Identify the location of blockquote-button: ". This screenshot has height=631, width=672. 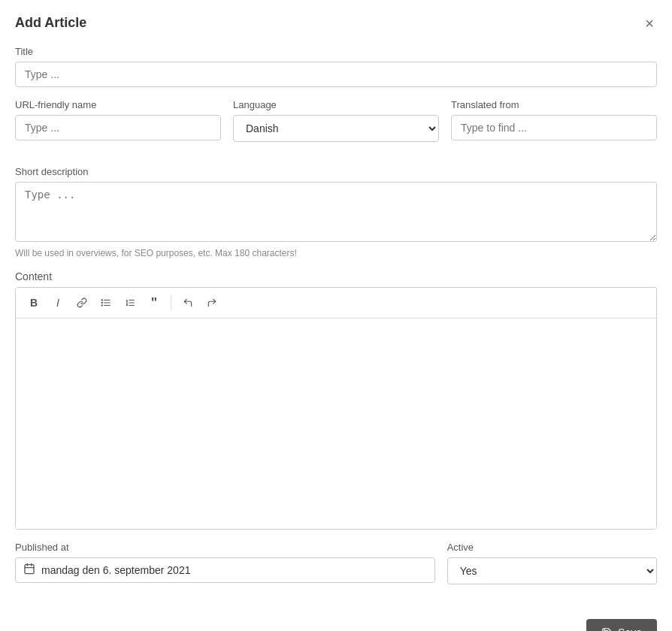
(154, 303).